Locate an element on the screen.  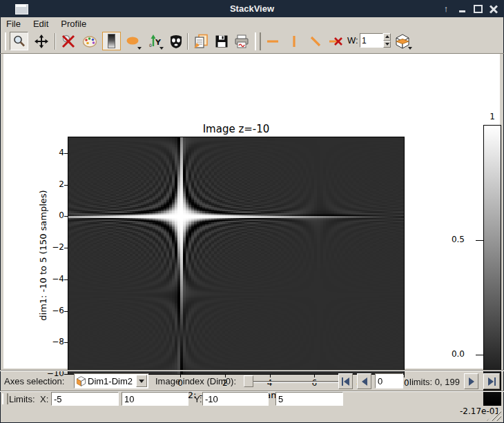
frame-slider-handle is located at coordinates (249, 381).